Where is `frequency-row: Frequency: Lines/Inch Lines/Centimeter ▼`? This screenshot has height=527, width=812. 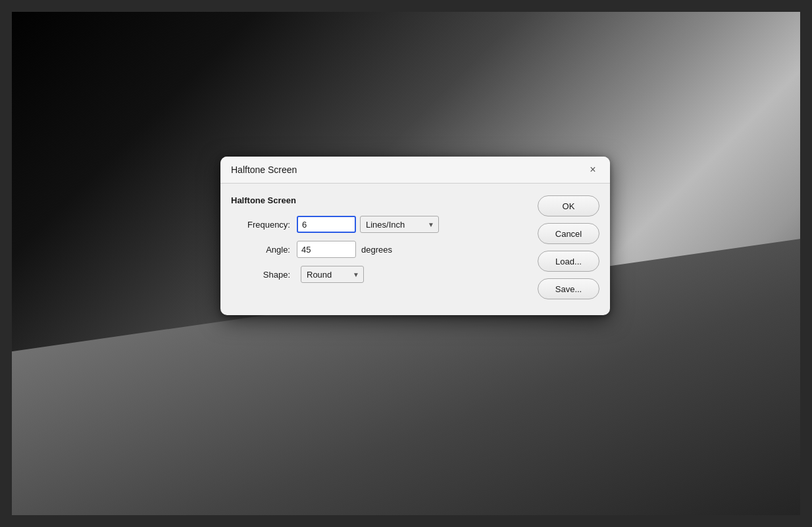
frequency-row: Frequency: Lines/Inch Lines/Centimeter ▼ is located at coordinates (378, 224).